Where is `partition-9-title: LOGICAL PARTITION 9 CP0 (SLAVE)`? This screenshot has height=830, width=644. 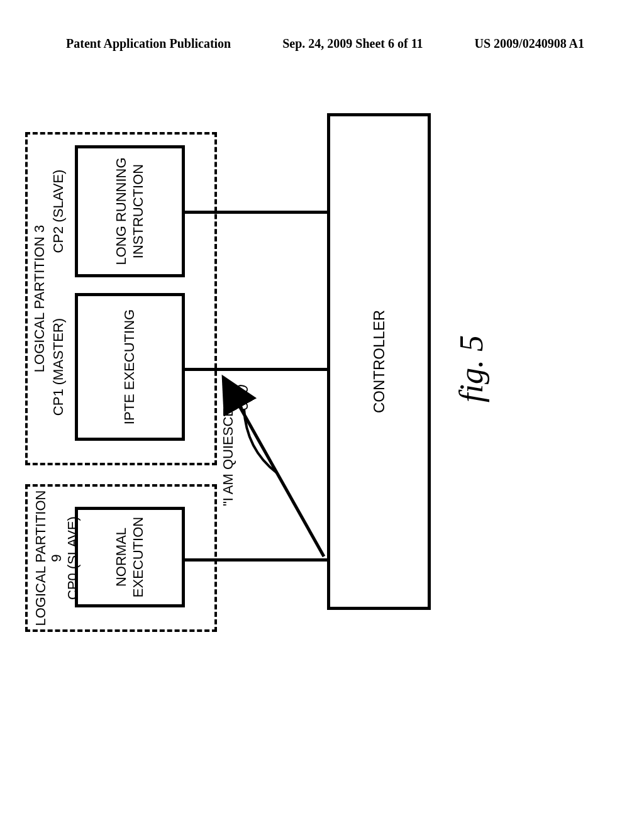
partition-9-title: LOGICAL PARTITION 9 CP0 (SLAVE) is located at coordinates (57, 558).